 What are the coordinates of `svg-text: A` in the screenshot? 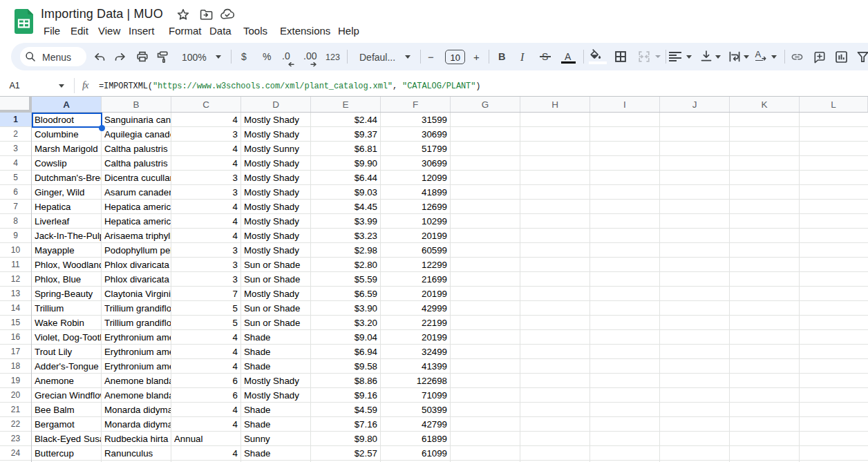 It's located at (759, 54).